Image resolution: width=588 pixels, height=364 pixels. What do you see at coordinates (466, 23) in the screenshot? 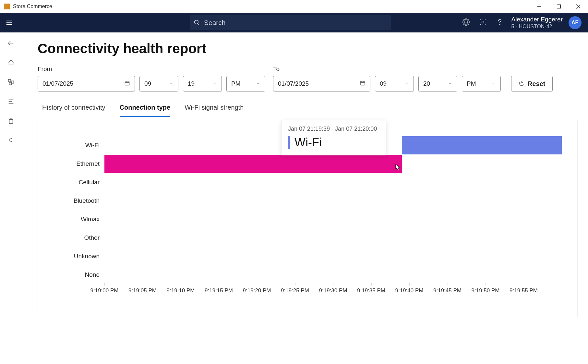
I see `globe-icon` at bounding box center [466, 23].